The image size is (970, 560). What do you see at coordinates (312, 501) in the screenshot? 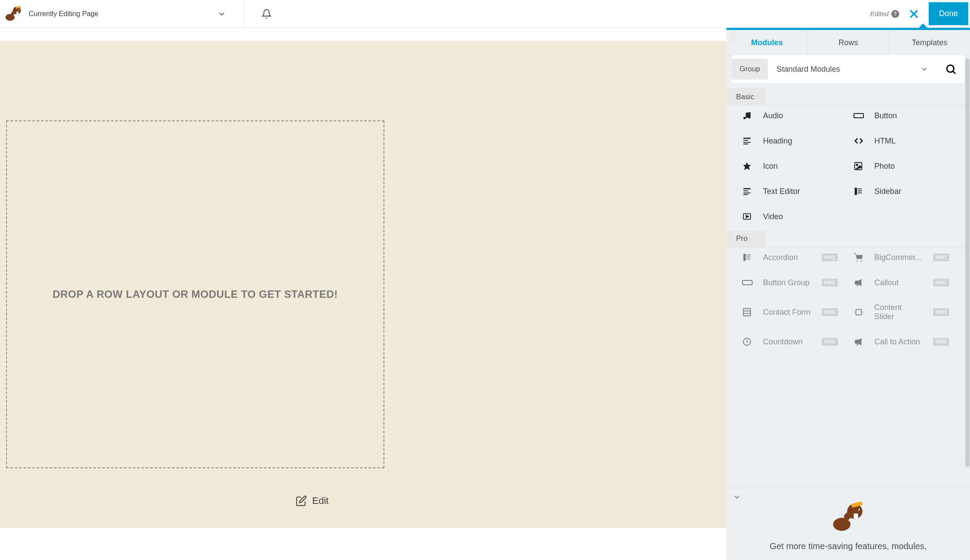
I see `edit-link: Edit` at bounding box center [312, 501].